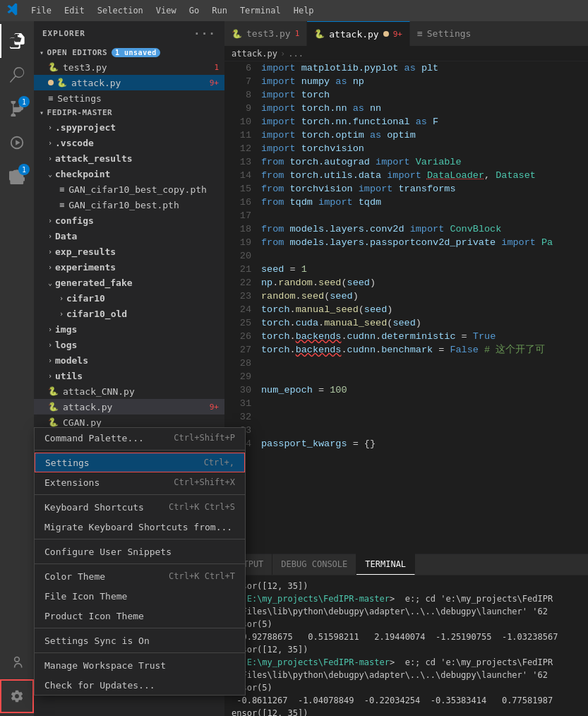 This screenshot has width=588, height=716. What do you see at coordinates (129, 127) in the screenshot?
I see `folder-spyproject: › .spyproject` at bounding box center [129, 127].